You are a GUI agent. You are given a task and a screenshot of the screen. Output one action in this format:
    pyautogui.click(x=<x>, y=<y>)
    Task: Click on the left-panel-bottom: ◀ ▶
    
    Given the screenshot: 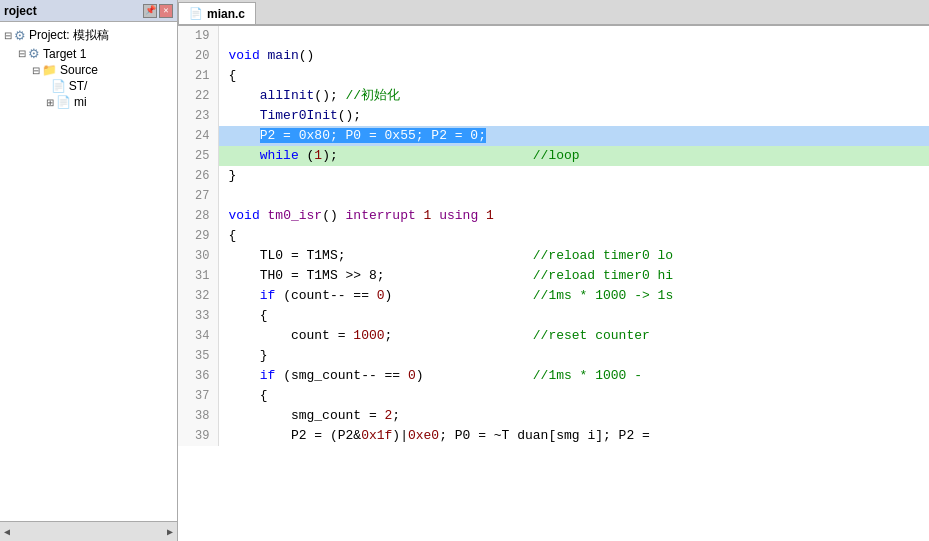 What is the action you would take?
    pyautogui.click(x=88, y=531)
    